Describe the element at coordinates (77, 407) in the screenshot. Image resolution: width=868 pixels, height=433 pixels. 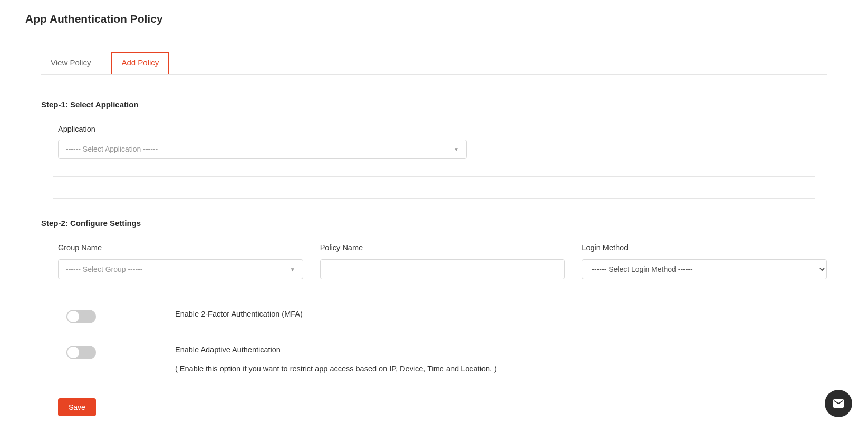
I see `save-button: Save` at that location.